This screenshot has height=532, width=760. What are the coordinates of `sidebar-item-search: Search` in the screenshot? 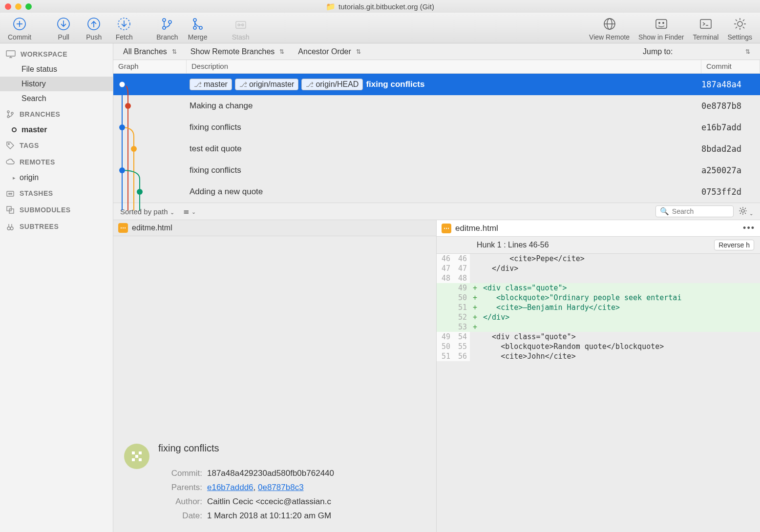 It's located at (57, 99).